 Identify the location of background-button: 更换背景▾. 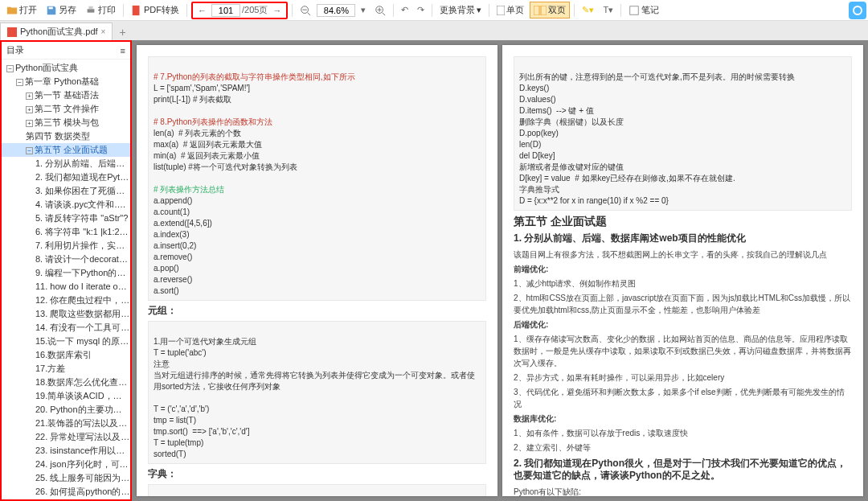
(461, 10).